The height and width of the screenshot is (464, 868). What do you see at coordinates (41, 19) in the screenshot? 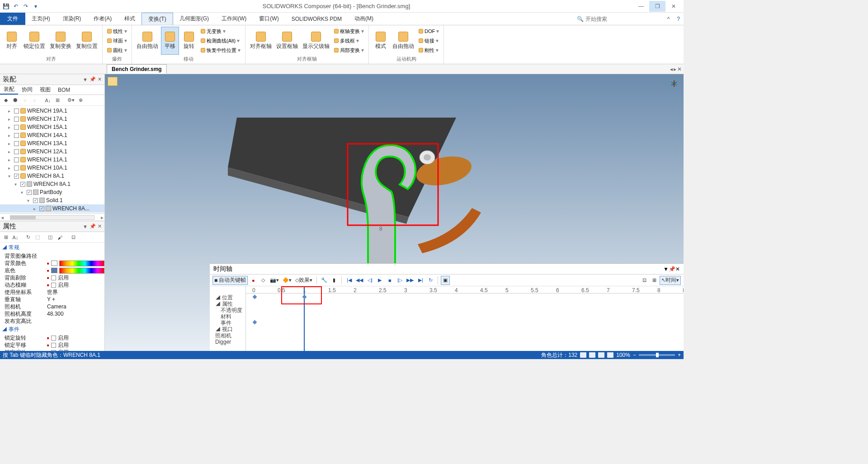
I see `menu-主页(H): 主页(H)` at bounding box center [41, 19].